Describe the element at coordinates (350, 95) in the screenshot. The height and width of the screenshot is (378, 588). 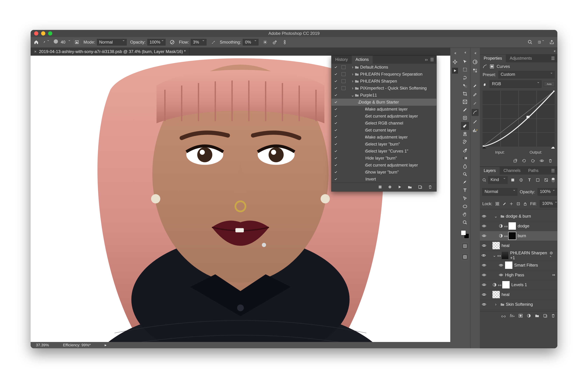
I see `action-expand-icon: ⌄` at that location.